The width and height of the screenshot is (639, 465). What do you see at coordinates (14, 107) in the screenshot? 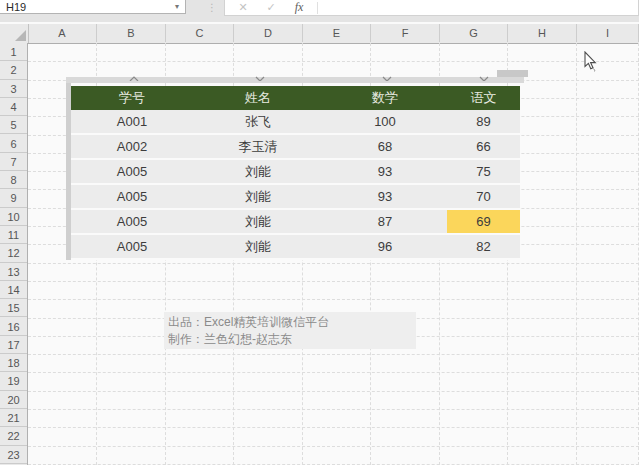
I see `row-header-4: 4` at bounding box center [14, 107].